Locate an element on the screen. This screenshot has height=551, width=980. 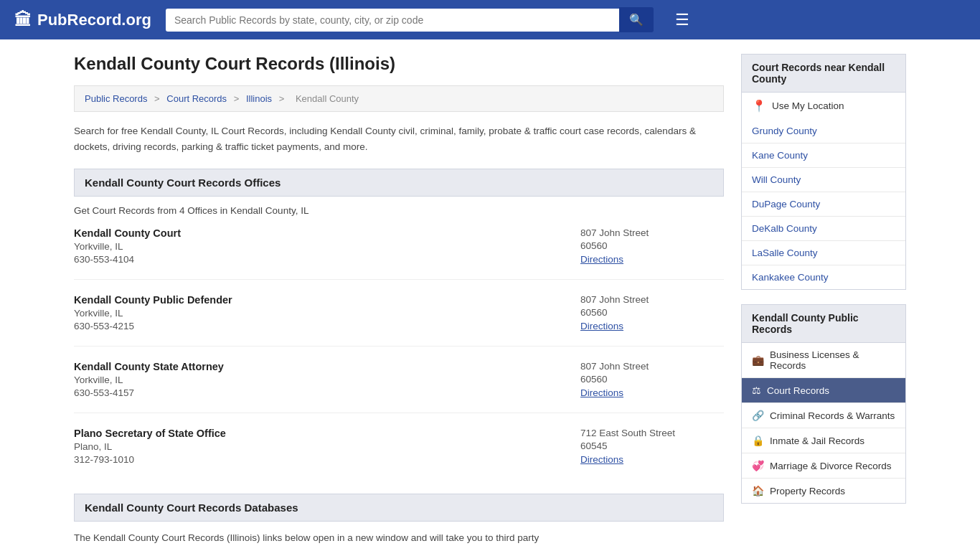
office-left: Kendall County Public Defender Yorkville… is located at coordinates (327, 313).